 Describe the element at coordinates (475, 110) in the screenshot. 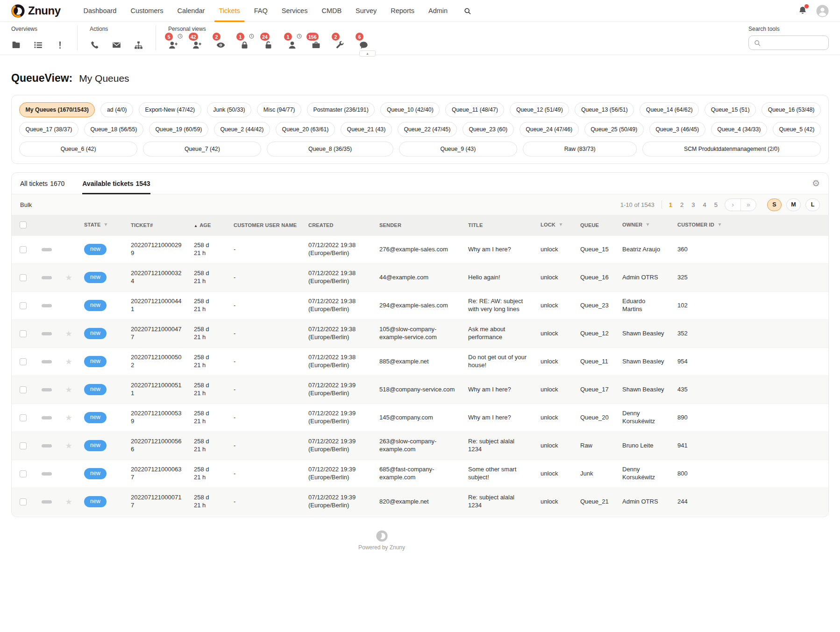

I see `queue-filter-queue-11: Queue_11 (48/47)` at that location.